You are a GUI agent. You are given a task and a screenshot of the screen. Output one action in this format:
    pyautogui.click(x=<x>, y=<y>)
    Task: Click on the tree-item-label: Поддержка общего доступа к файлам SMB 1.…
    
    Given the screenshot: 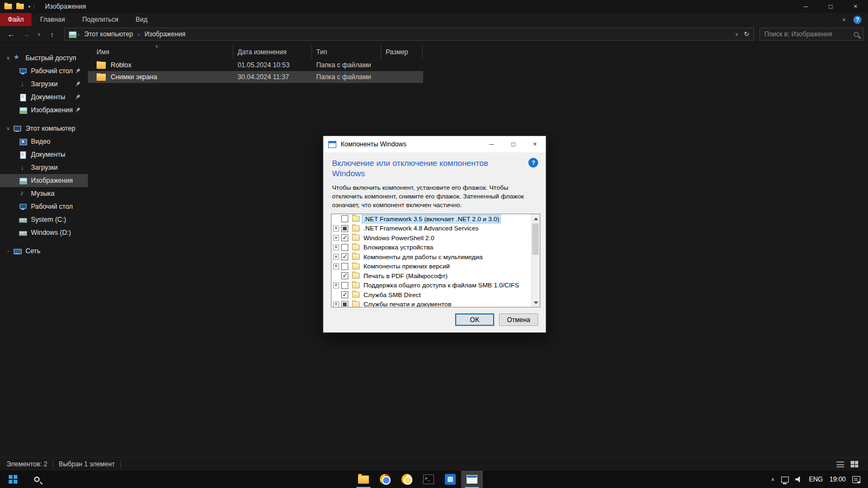 What is the action you would take?
    pyautogui.click(x=442, y=285)
    